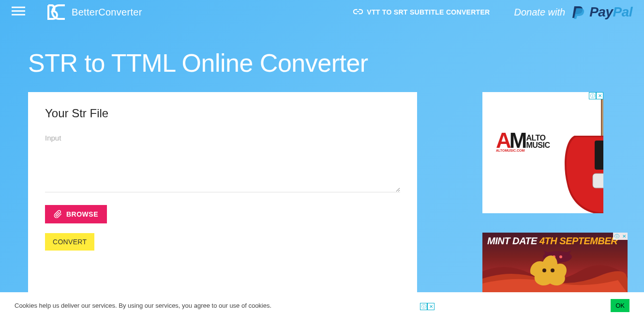 Image resolution: width=644 pixels, height=315 pixels. I want to click on paypal-icon, so click(579, 12).